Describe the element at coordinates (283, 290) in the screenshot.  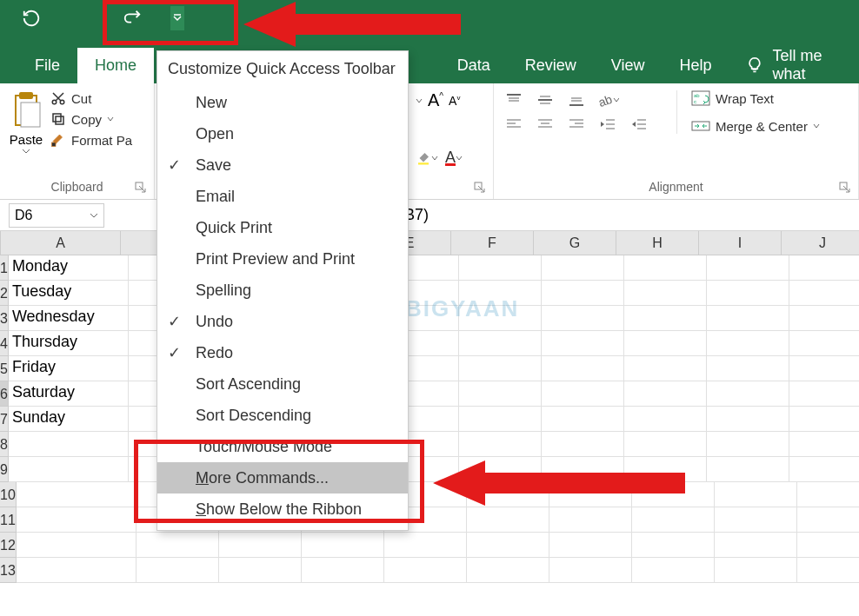
I see `menu-item: Spelling` at that location.